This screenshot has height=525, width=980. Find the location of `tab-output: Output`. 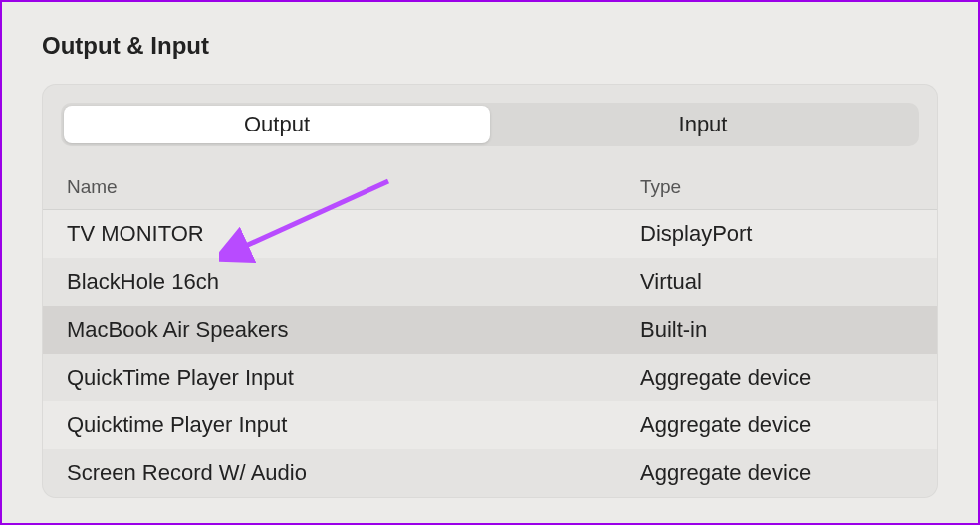

tab-output: Output is located at coordinates (277, 125).